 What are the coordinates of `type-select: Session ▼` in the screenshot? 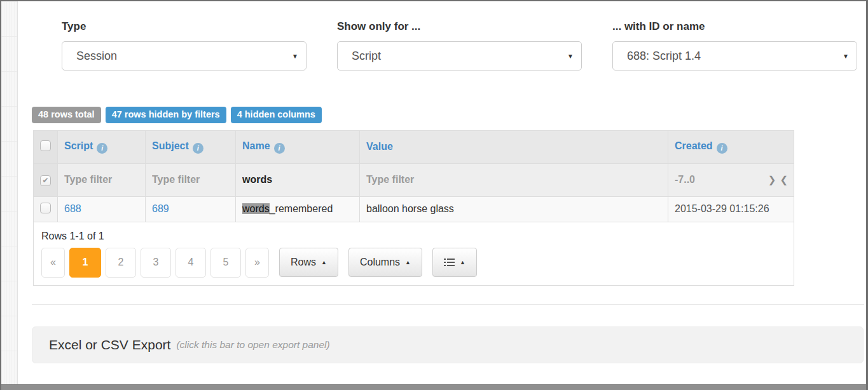 It's located at (184, 56).